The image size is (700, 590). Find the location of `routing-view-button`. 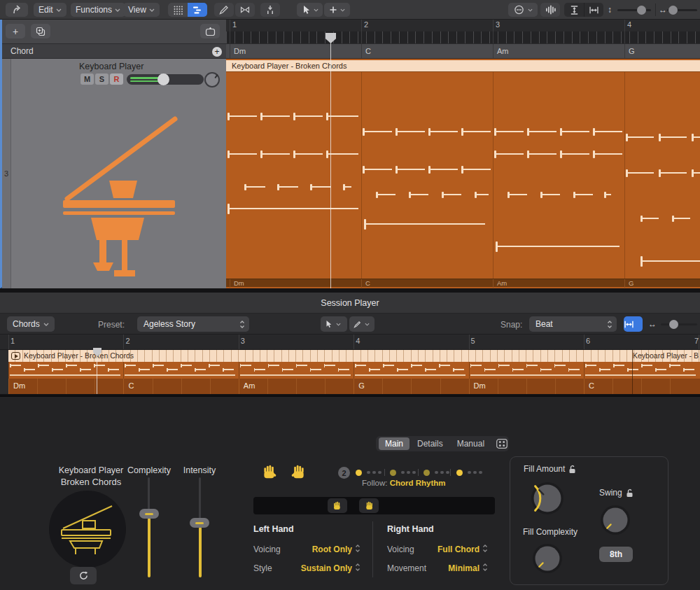

routing-view-button is located at coordinates (502, 444).